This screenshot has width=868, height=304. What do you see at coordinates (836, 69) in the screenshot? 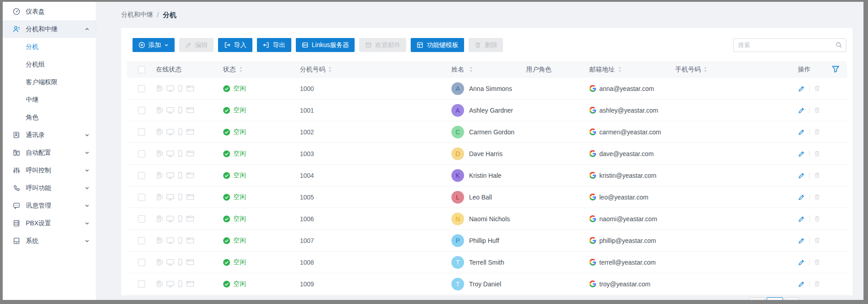
I see `filter-icon` at bounding box center [836, 69].